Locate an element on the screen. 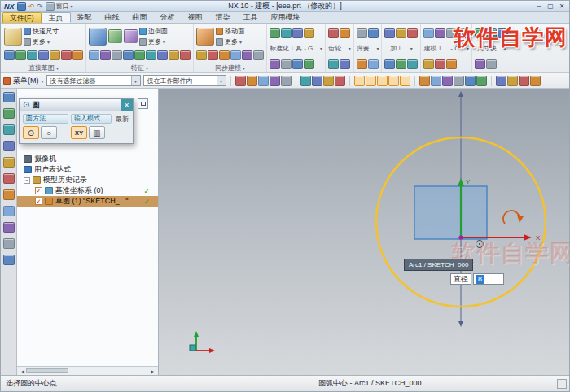 This screenshot has height=392, width=570. group-label-feature: 特征▾ is located at coordinates (140, 68).